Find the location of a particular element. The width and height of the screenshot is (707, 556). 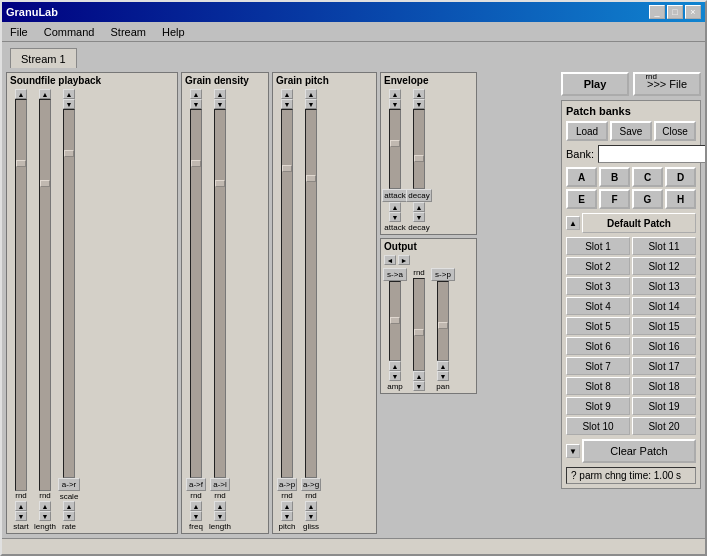

slot-13-btn: Slot 13 is located at coordinates (664, 286).